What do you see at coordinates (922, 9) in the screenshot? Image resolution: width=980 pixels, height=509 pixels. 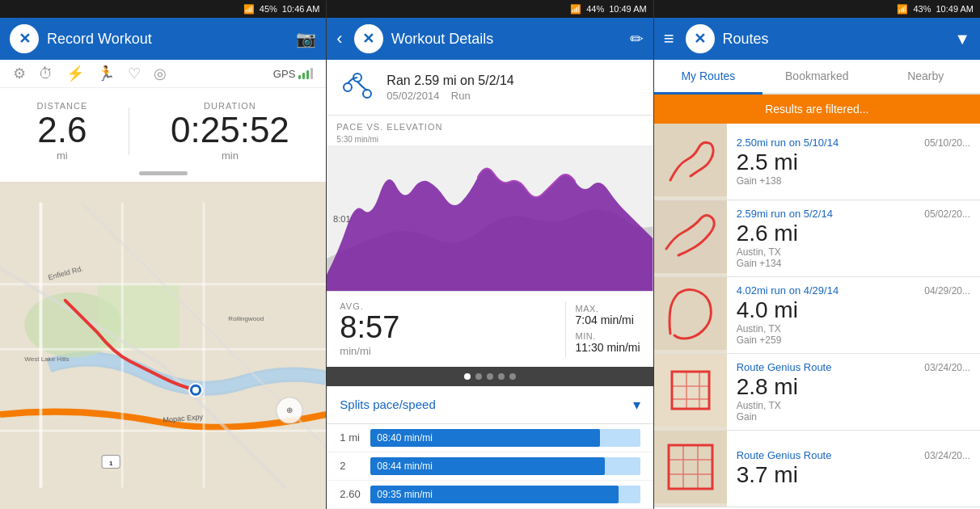 I see `battery-3: 43%` at bounding box center [922, 9].